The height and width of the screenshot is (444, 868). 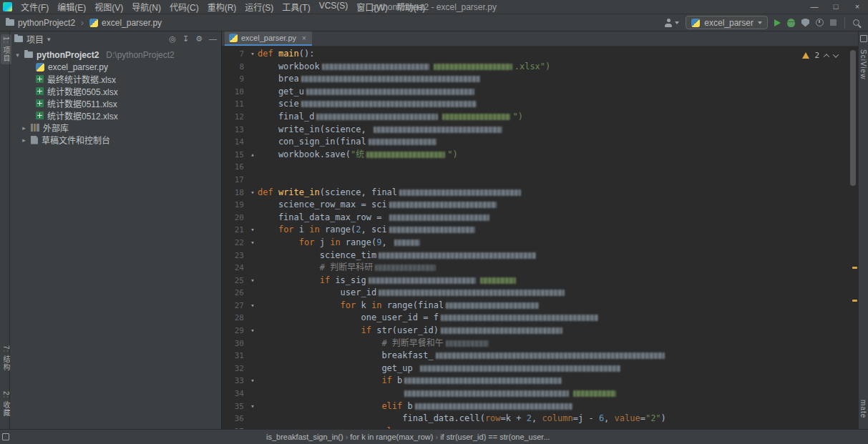 I want to click on menu-item: 编辑(E), so click(x=72, y=7).